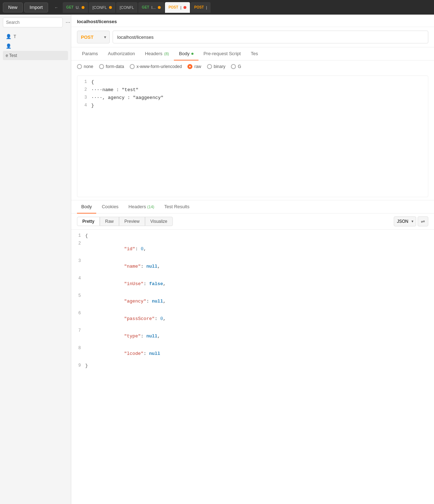 The height and width of the screenshot is (504, 434). I want to click on tab-label-5: |, so click(181, 7).